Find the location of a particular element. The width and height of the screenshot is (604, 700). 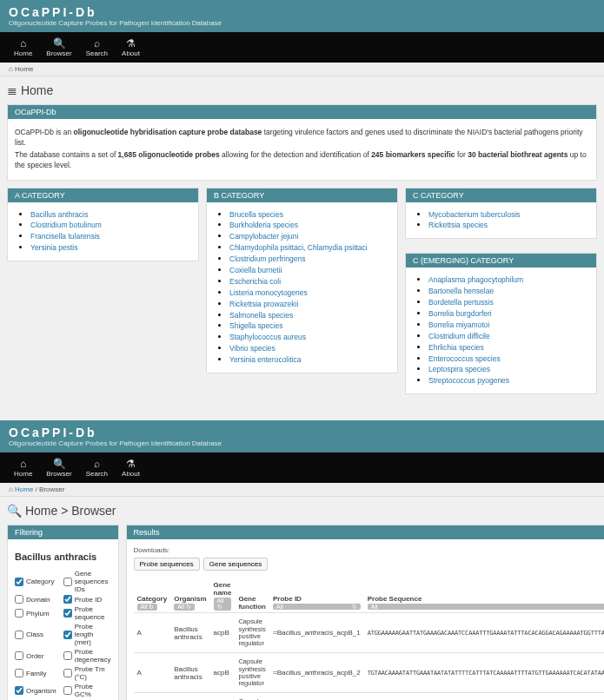

col-organism: OrganismAll ↻ is located at coordinates (189, 596).